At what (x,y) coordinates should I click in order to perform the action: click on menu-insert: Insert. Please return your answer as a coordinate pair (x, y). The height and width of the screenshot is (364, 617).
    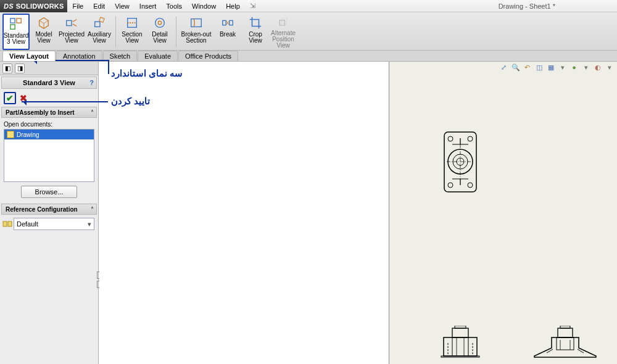
    Looking at the image, I should click on (148, 6).